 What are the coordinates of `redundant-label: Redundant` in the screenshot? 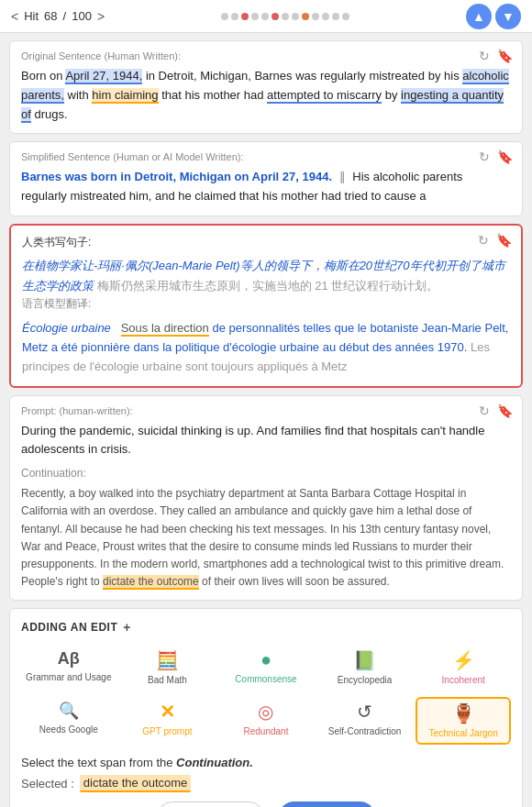 It's located at (266, 732).